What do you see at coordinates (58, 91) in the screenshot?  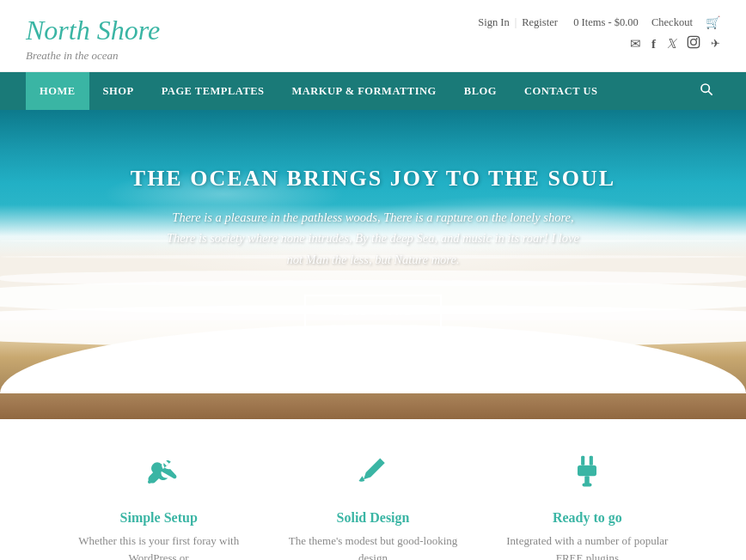 I see `nav-home: HOME` at bounding box center [58, 91].